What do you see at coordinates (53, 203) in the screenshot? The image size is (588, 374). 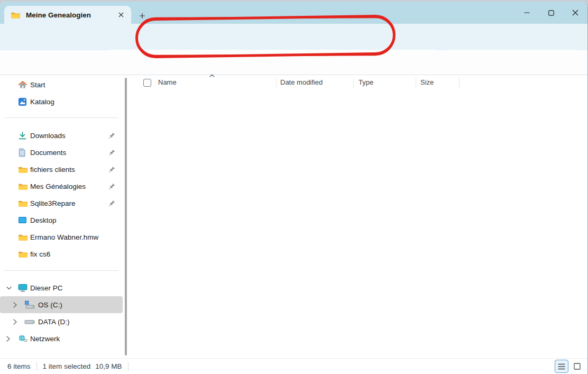 I see `sidebar-item-label: Sqlite3Repare` at bounding box center [53, 203].